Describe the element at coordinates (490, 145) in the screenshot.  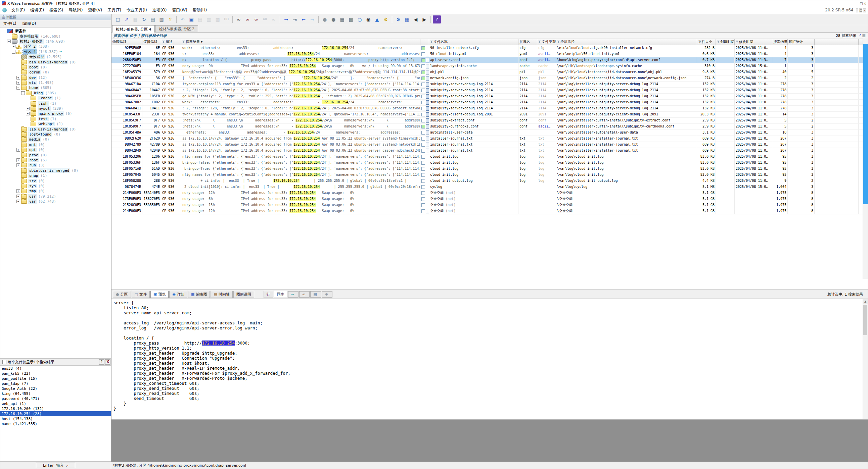
I see `search-hit-row: 9B04278942789CP 936ss 172.16.10.147/24, …` at that location.